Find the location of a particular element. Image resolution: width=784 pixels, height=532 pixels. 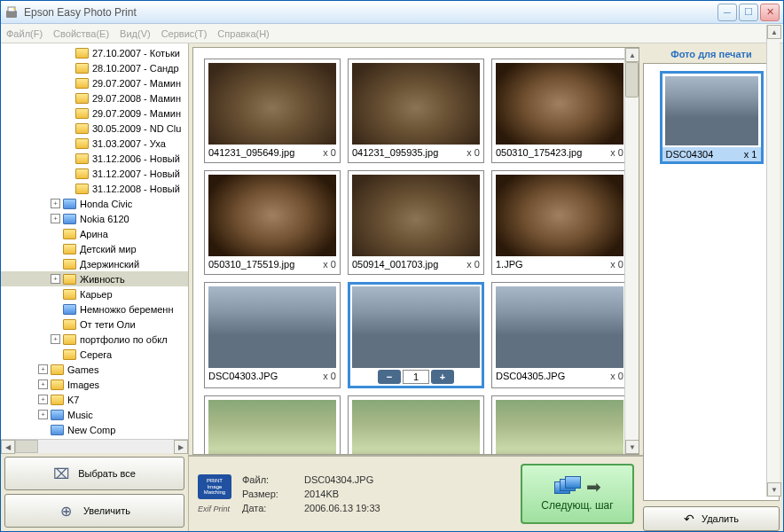

thumbnail: −+ is located at coordinates (416, 335).